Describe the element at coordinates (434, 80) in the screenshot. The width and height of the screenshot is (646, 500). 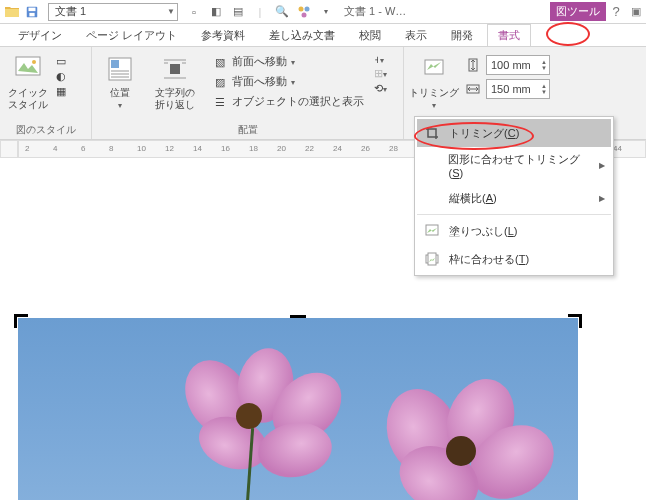
I see `crop-button: トリミング ▾` at that location.